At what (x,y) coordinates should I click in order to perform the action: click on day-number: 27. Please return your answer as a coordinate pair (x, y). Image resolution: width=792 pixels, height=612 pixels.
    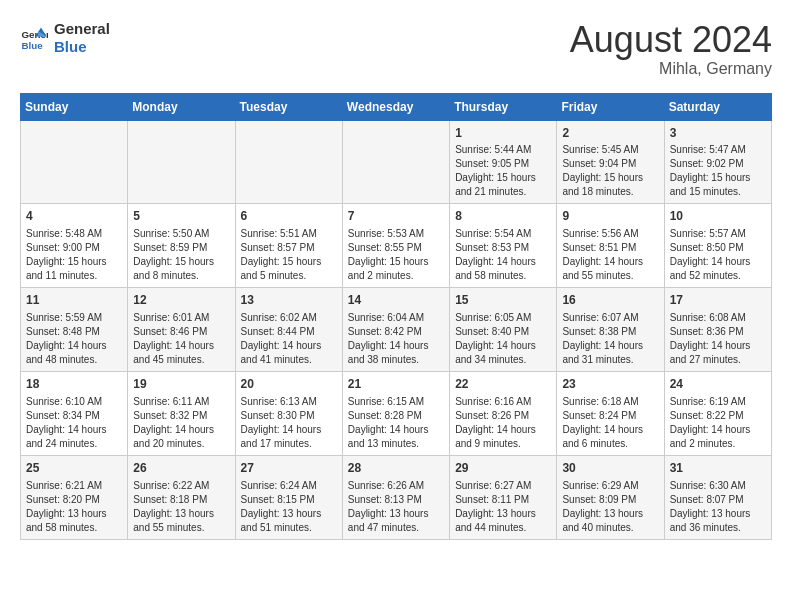
    Looking at the image, I should click on (289, 468).